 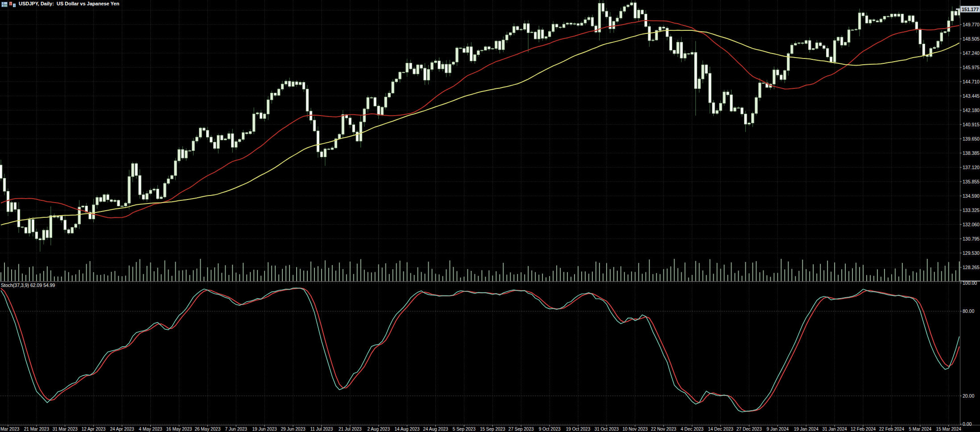 What do you see at coordinates (4, 4) in the screenshot?
I see `market-watch-icon-glyph` at bounding box center [4, 4].